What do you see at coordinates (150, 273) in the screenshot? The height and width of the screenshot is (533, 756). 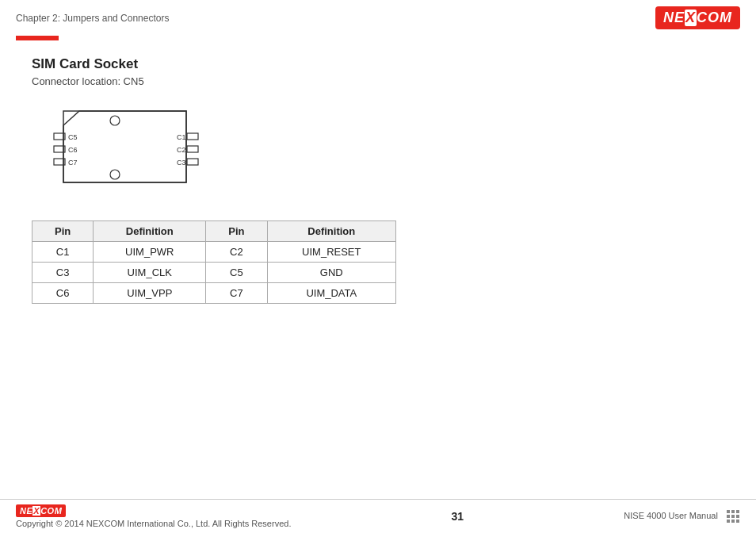 I see `cell-def1: UIM_CLK` at bounding box center [150, 273].